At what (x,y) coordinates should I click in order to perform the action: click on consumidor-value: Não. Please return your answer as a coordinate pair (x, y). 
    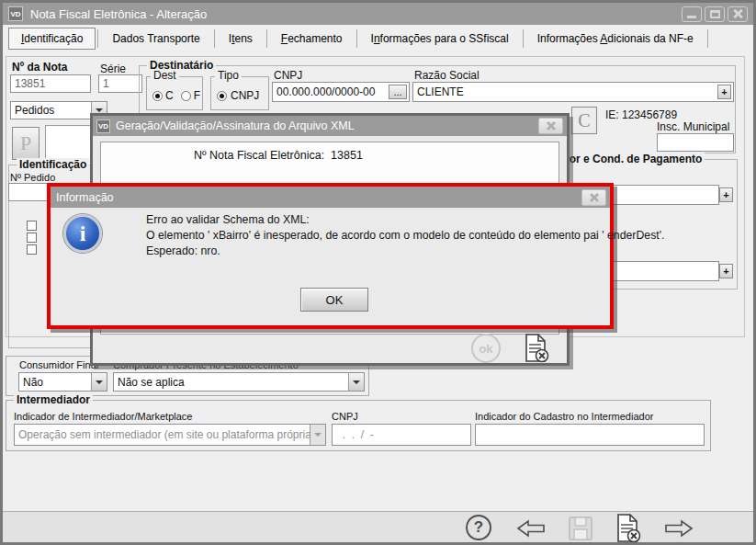
    Looking at the image, I should click on (55, 382).